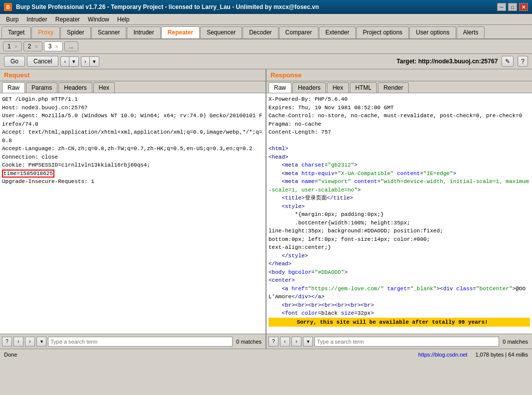 Image resolution: width=532 pixels, height=395 pixels. I want to click on cancel-button: Cancel, so click(43, 61).